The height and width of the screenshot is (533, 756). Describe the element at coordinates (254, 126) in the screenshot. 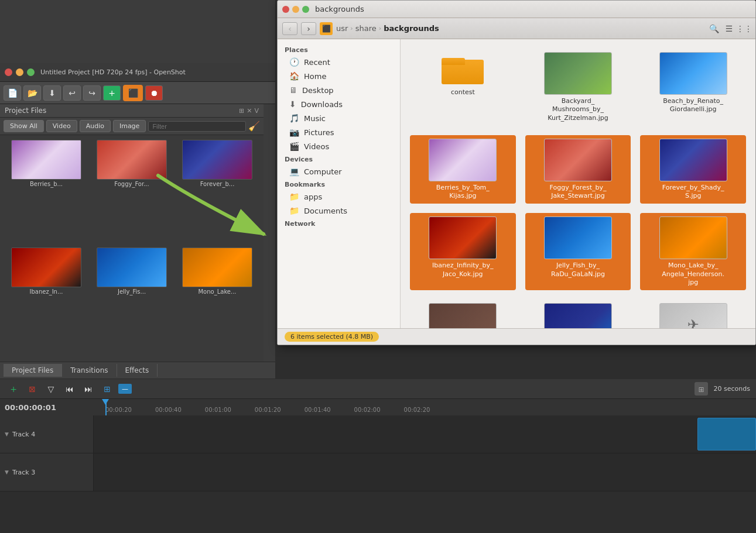

I see `filter-clear-icon: 🧹` at that location.